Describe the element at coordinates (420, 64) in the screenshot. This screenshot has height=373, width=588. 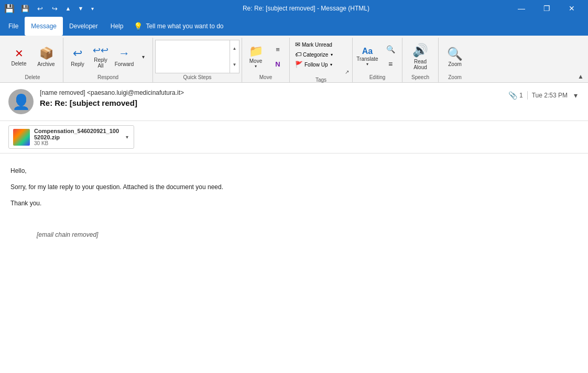
I see `read-aloud-label: Read Aloud` at that location.